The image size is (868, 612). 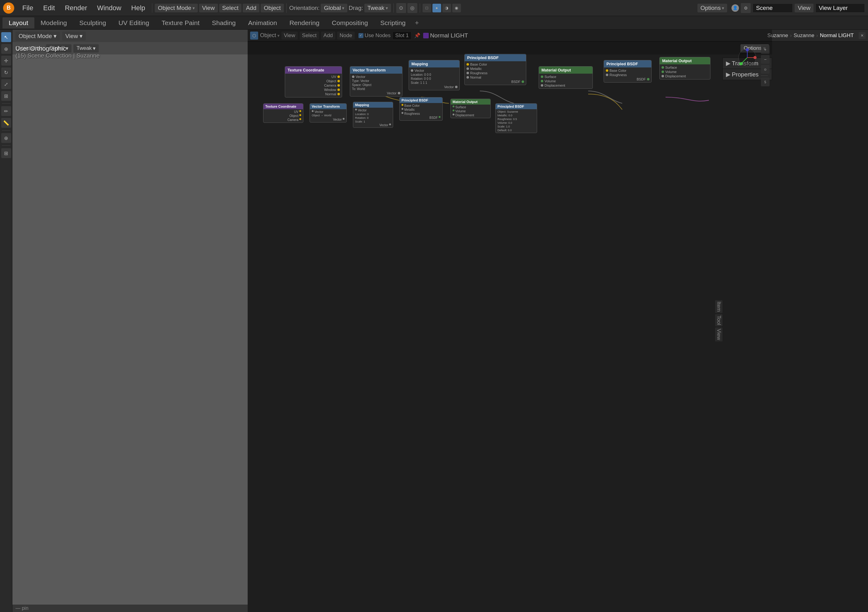 What do you see at coordinates (719, 321) in the screenshot?
I see `sidebar-vertical: Item Tool View` at bounding box center [719, 321].